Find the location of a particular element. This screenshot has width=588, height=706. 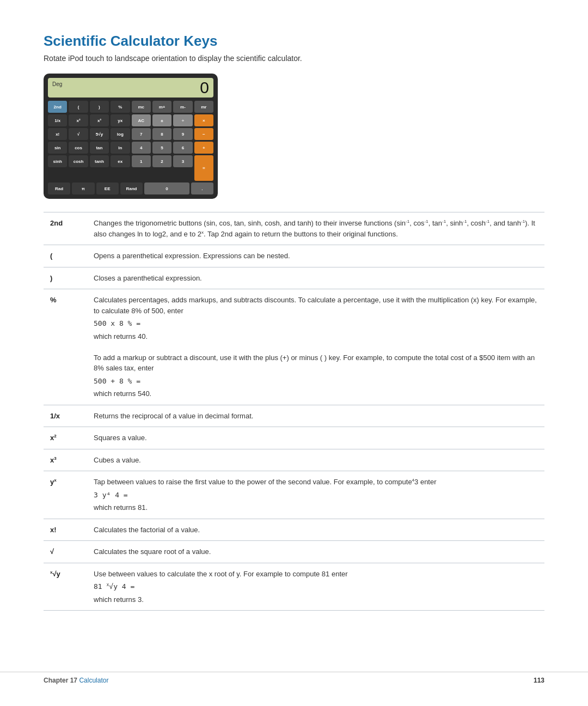

btn-mc: mc is located at coordinates (142, 107).